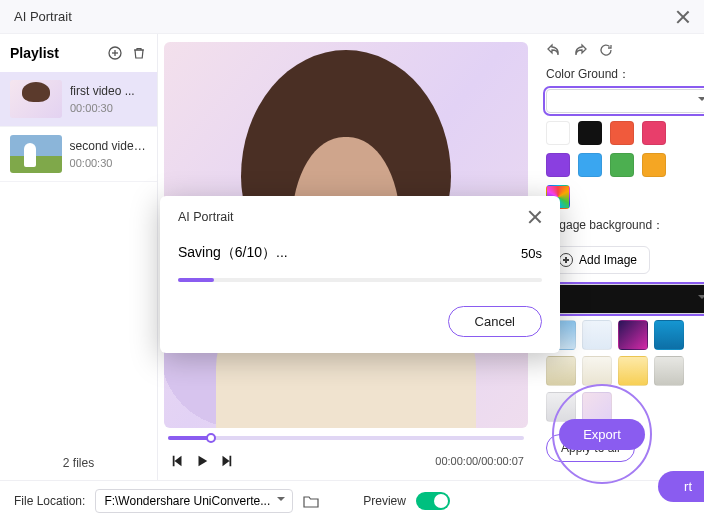  I want to click on add-image-label: Add Image, so click(608, 260).